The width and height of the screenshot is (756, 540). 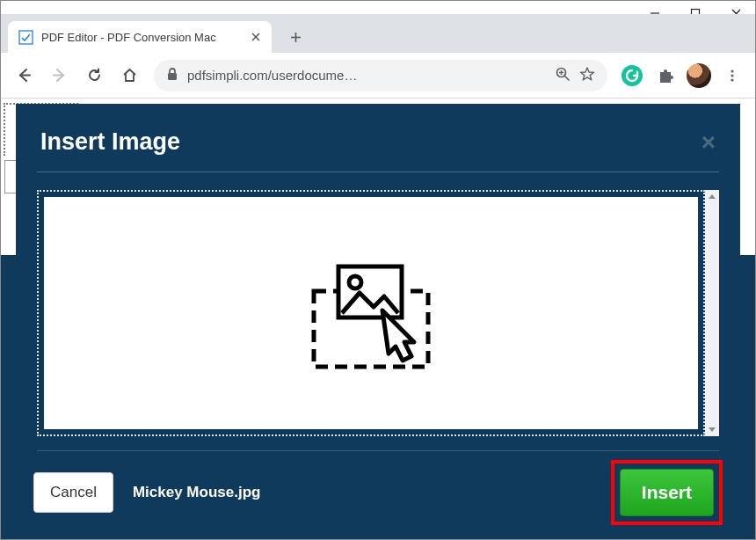 What do you see at coordinates (26, 37) in the screenshot?
I see `tab-favicon-icon` at bounding box center [26, 37].